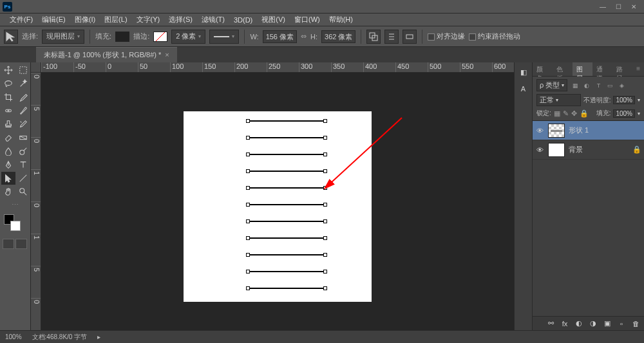  I want to click on align-icon, so click(392, 37).